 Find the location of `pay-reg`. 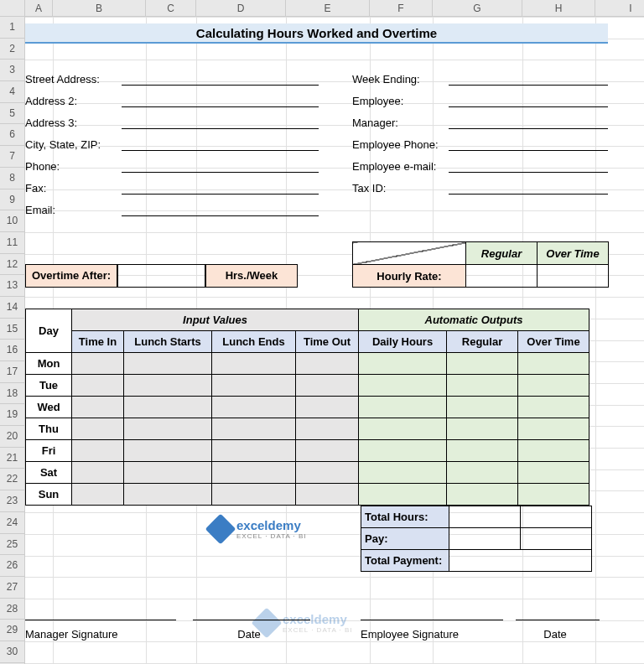

pay-reg is located at coordinates (485, 539).